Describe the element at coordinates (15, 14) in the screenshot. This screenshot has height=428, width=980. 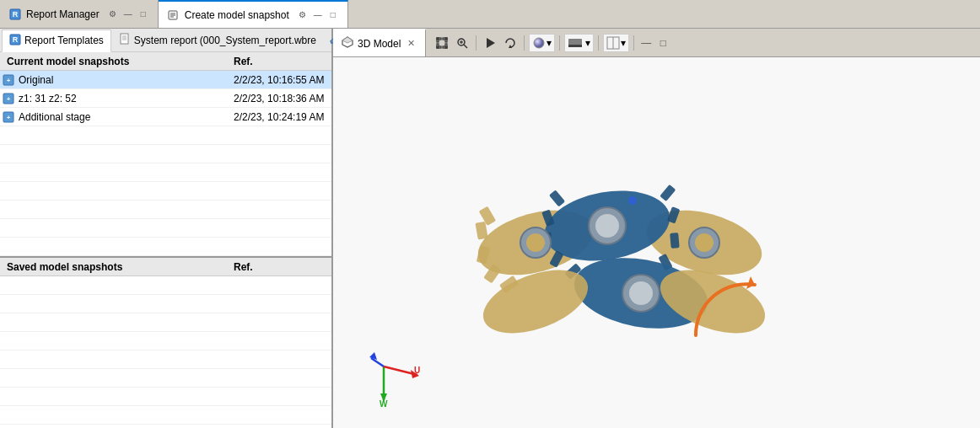
I see `report-manager-icon: R` at that location.